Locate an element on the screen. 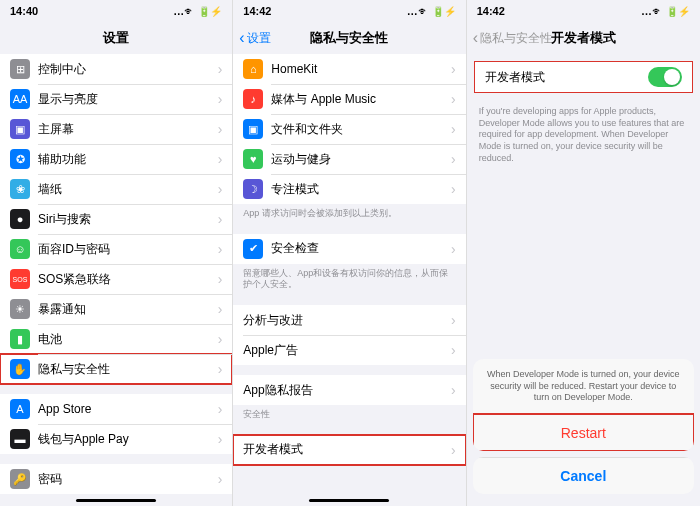 Image resolution: width=700 pixels, height=506 pixels. settings-row: ▣文件和文件夹› is located at coordinates (349, 129).